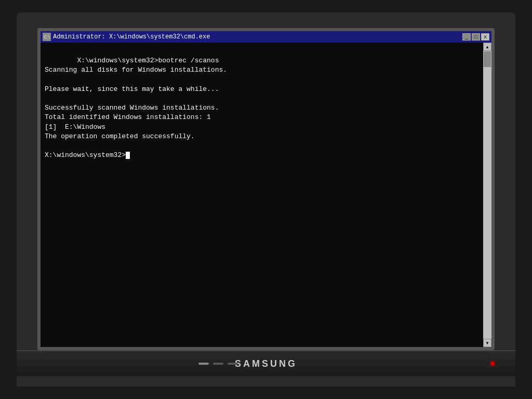  What do you see at coordinates (485, 37) in the screenshot?
I see `close-button: X` at bounding box center [485, 37].